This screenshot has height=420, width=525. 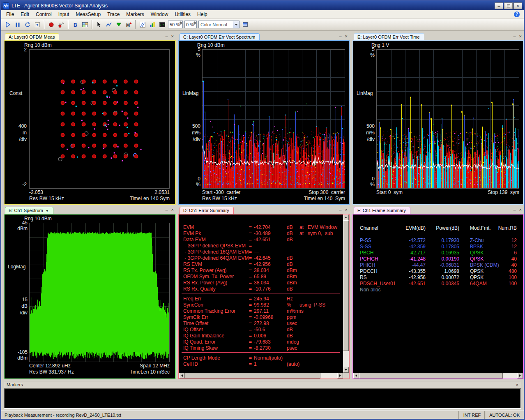 I want to click on markers-close-icon: ×, so click(x=517, y=385).